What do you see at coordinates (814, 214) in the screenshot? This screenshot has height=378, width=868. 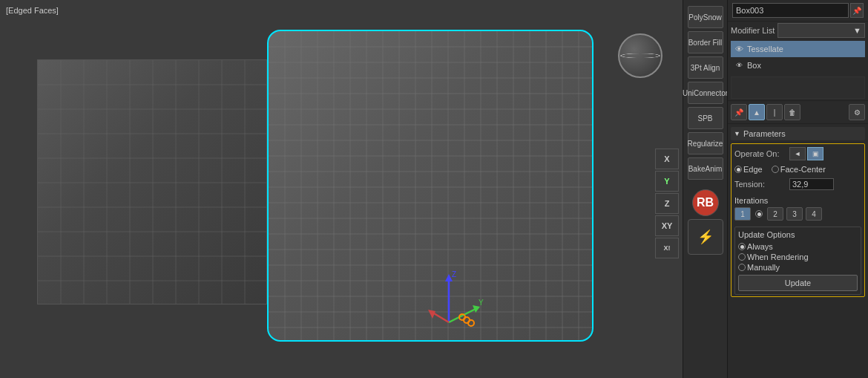 I see `iter-btn-4: 4` at bounding box center [814, 214].